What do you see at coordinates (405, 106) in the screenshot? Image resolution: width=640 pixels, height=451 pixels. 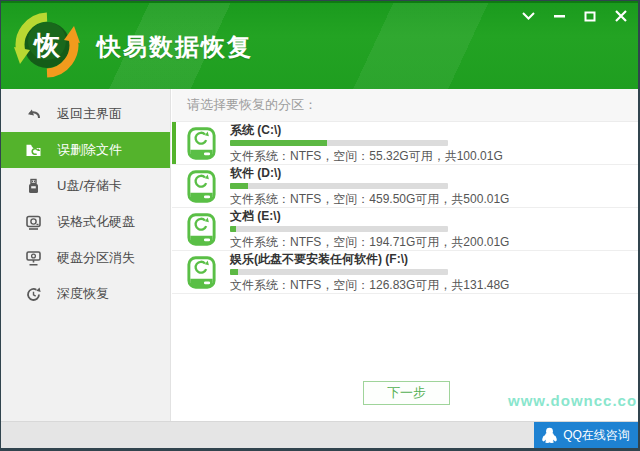 I see `partition-select-prompt: 请选择要恢复的分区：` at bounding box center [405, 106].